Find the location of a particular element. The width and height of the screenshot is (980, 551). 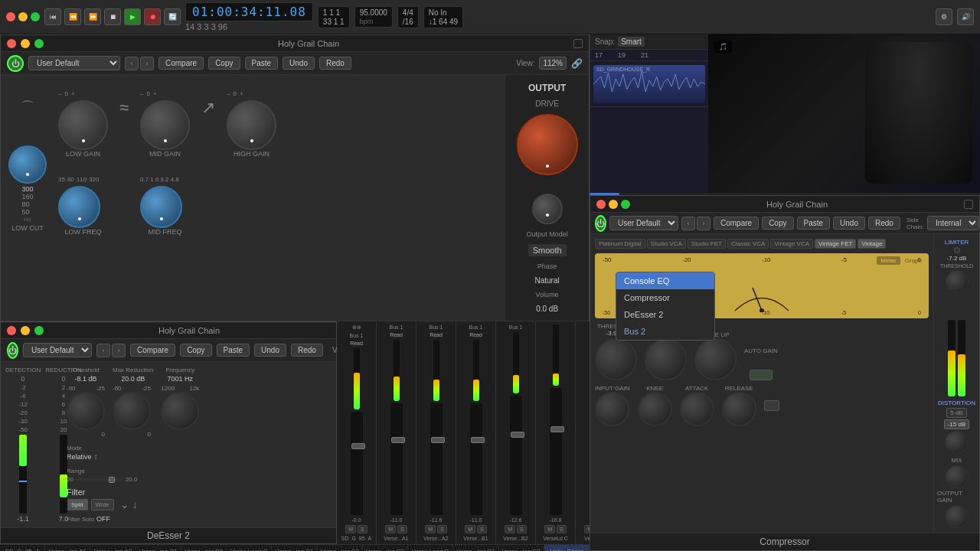

comp-compare-btn: Compare is located at coordinates (737, 223).